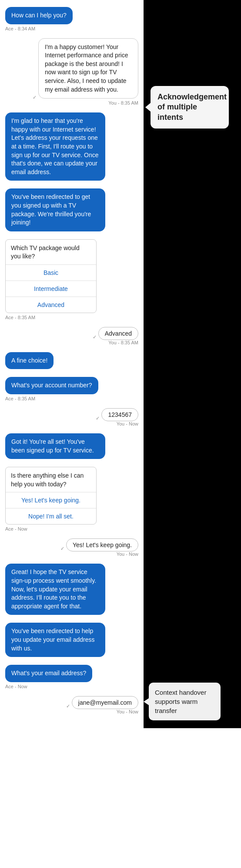 Image resolution: width=241 pixels, height=868 pixels. What do you see at coordinates (72, 211) in the screenshot?
I see `message-row-4: You've been redirected to get you signed…` at bounding box center [72, 211].